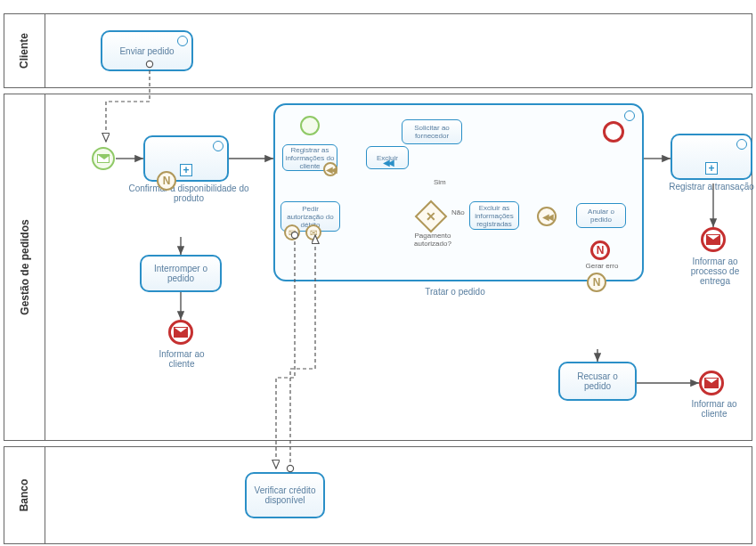  Describe the element at coordinates (378, 51) in the screenshot. I see `pool-cliente: Cliente Enviar pedido` at that location.